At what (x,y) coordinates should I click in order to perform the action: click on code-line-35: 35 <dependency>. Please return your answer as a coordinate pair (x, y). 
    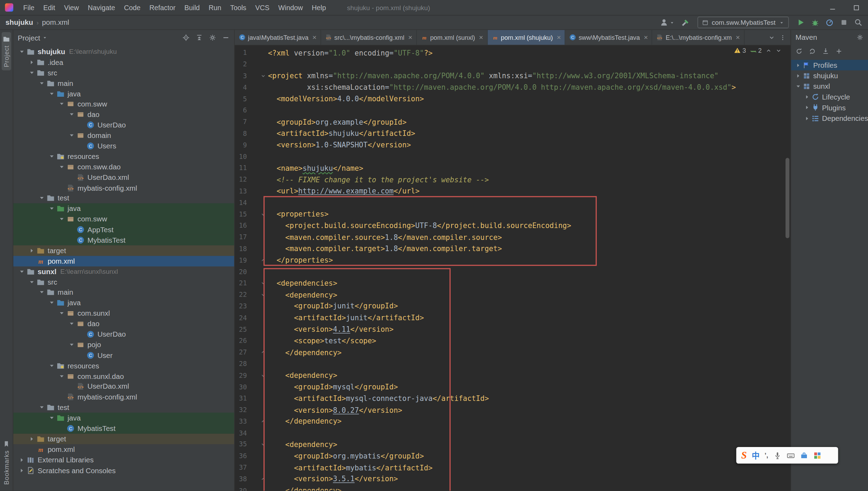
    Looking at the image, I should click on (513, 444).